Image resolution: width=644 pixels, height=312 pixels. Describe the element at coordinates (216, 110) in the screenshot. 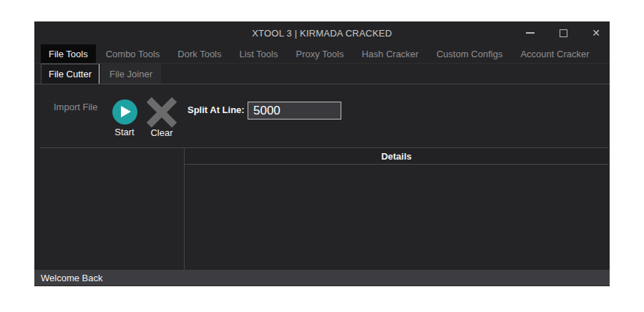

I see `split-at-line-label: Split At Line:` at that location.